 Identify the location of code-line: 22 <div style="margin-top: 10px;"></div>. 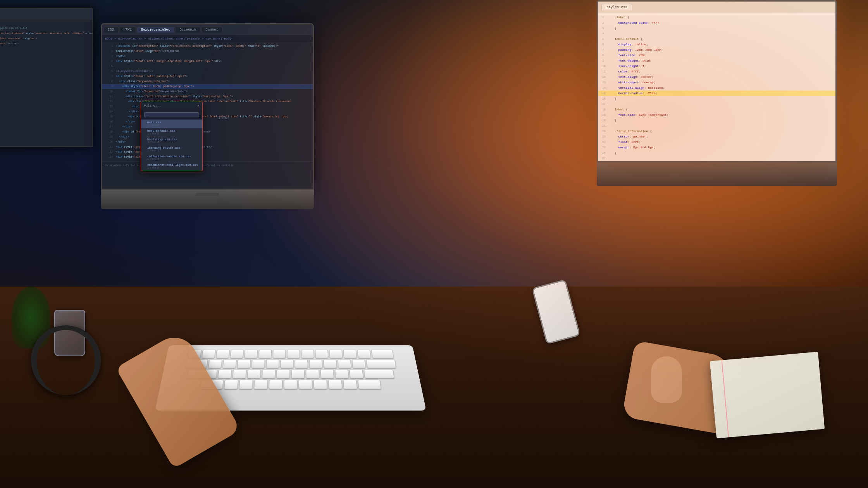
(207, 152).